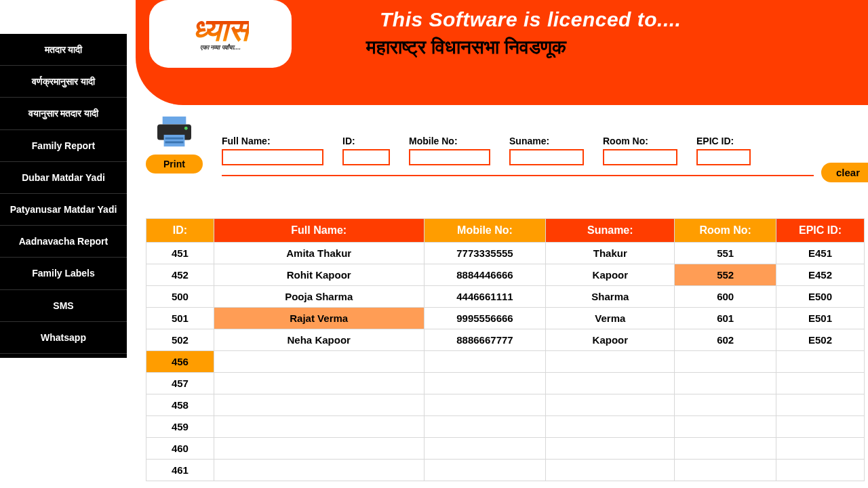 This screenshot has width=868, height=488. What do you see at coordinates (726, 230) in the screenshot?
I see `col-room: Room No:` at bounding box center [726, 230].